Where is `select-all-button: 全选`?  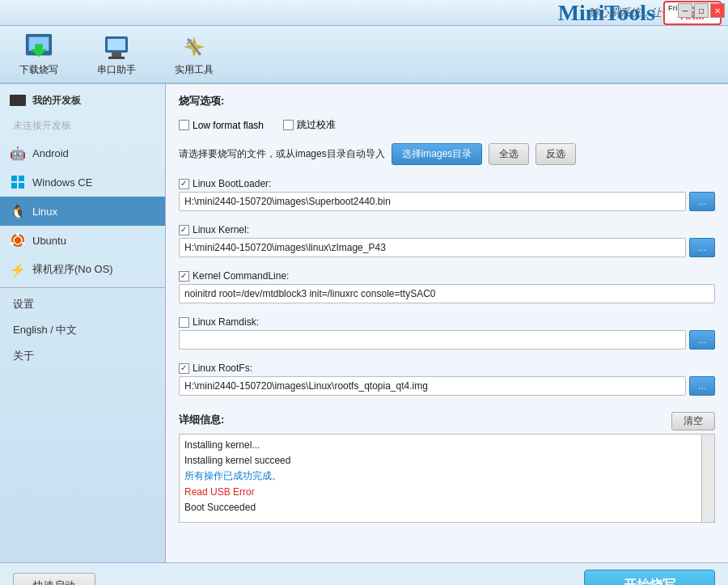 select-all-button: 全选 is located at coordinates (509, 154).